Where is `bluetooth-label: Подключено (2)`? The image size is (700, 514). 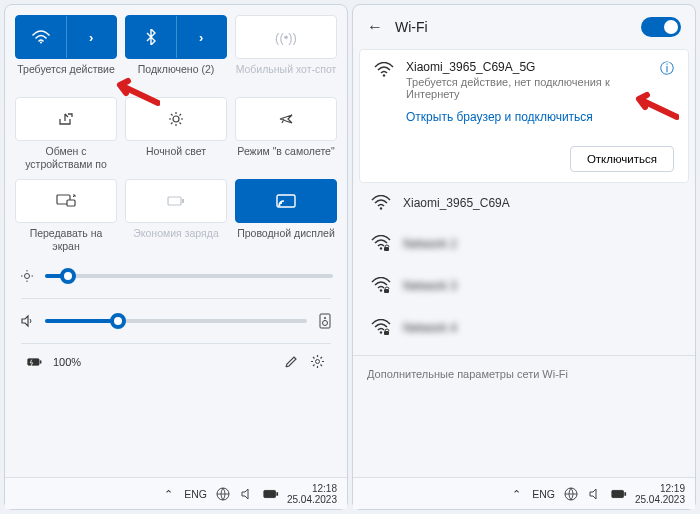
bluetooth-label: Подключено (2) is located at coordinates (176, 76).